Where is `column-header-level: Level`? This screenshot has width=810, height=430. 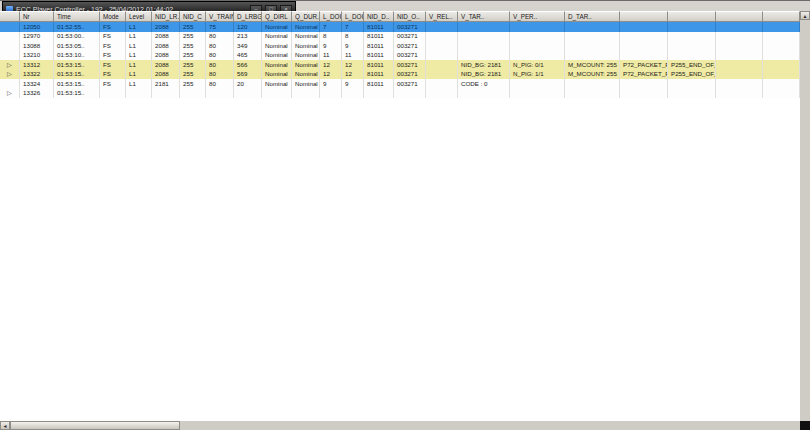
column-header-level: Level is located at coordinates (139, 16).